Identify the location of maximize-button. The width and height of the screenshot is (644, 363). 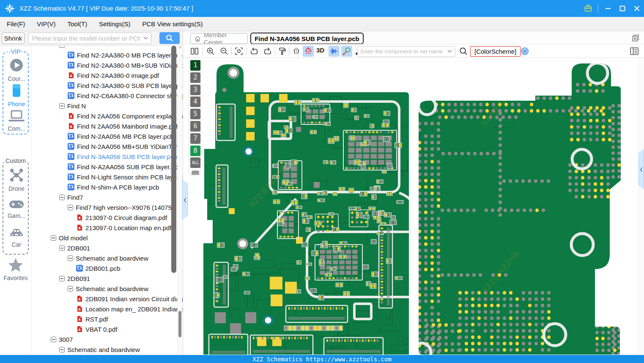
(622, 8).